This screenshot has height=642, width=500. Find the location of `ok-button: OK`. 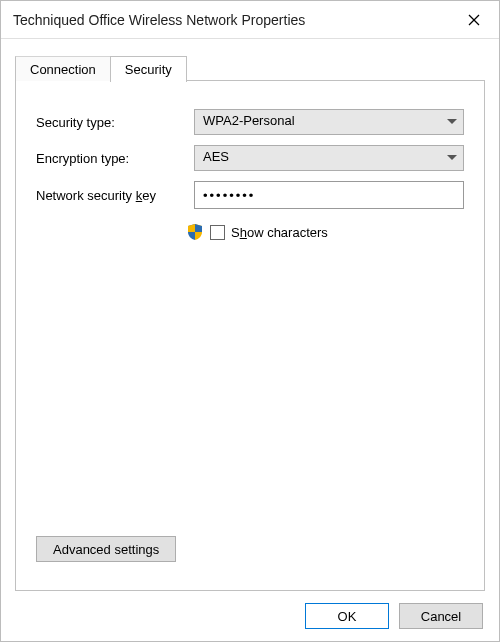

ok-button: OK is located at coordinates (347, 616).